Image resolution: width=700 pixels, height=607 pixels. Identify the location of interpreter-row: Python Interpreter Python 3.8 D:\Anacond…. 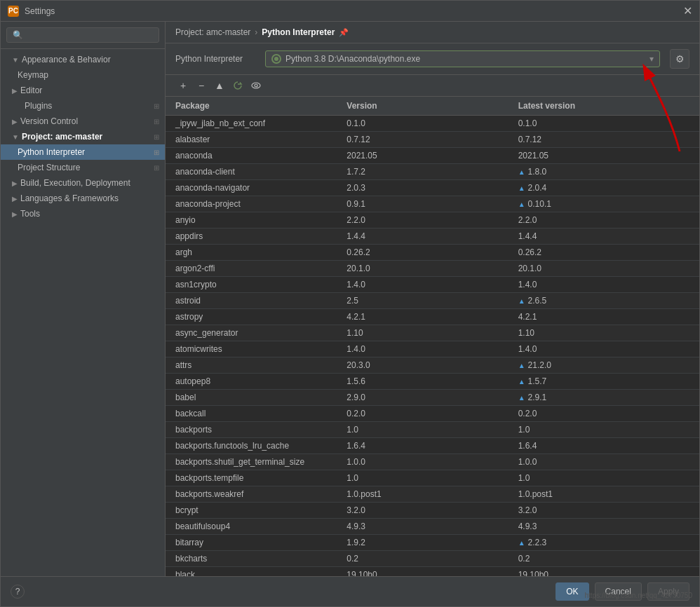
(432, 59).